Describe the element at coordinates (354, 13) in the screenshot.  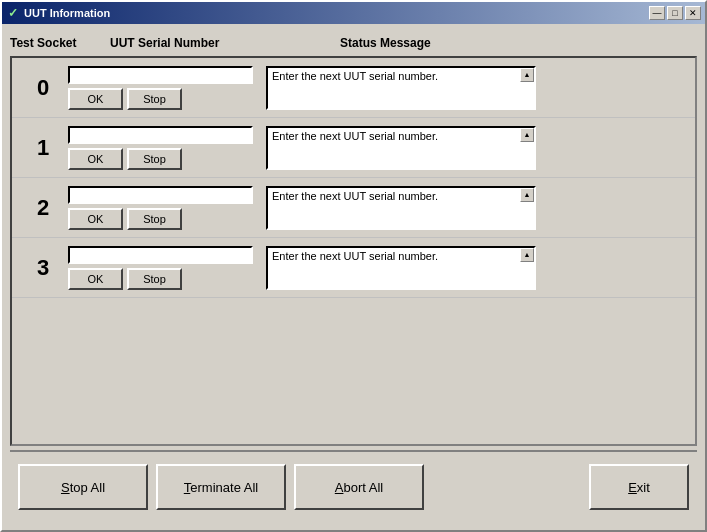
I see `title-bar: ✓ UUT Information — □ ✕` at that location.